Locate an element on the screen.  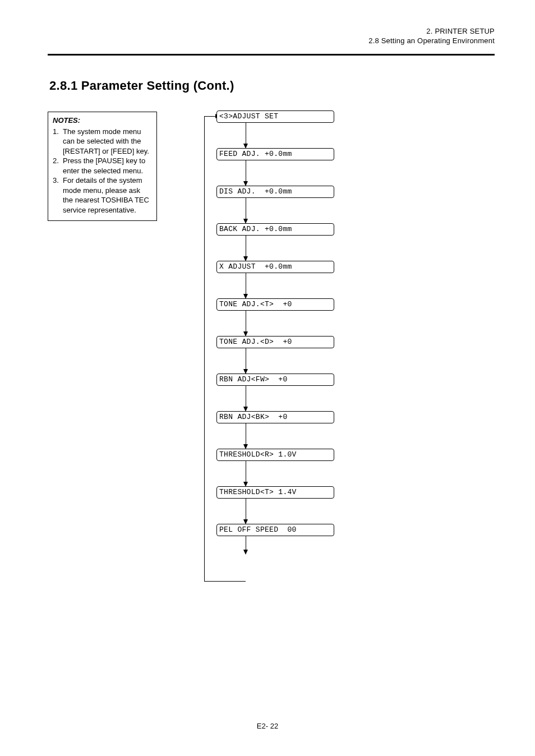
flow-step: <3>ADJUST SET is located at coordinates (275, 117).